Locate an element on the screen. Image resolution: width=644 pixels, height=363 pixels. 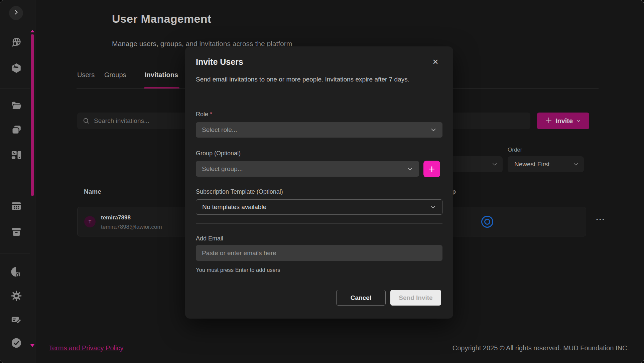
modal-description: Send email invitations to one or more pe… is located at coordinates (313, 79).